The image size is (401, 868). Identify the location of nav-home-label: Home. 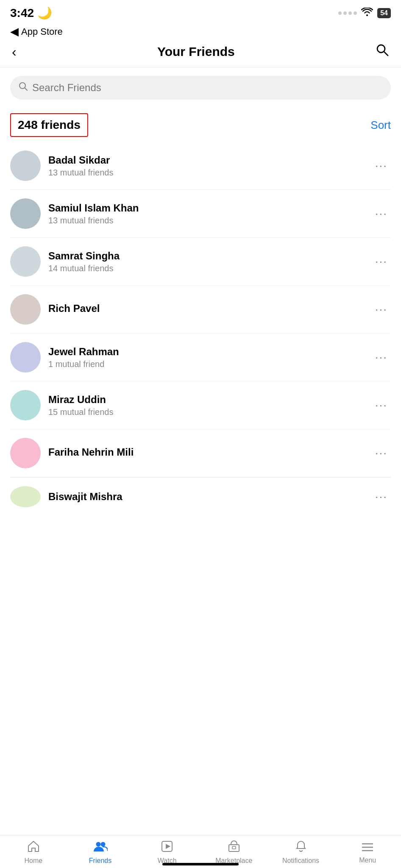
(33, 861).